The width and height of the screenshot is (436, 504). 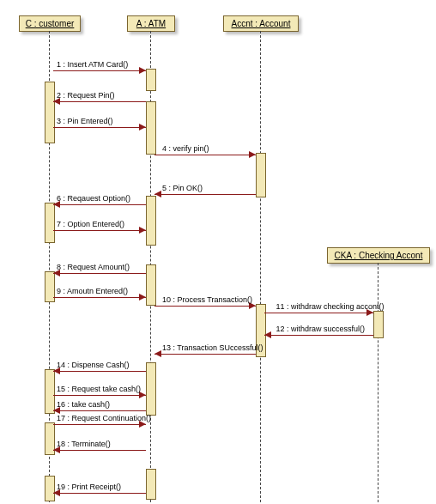 I want to click on message-label-12: 12 : withdraw successful(), so click(x=321, y=329).